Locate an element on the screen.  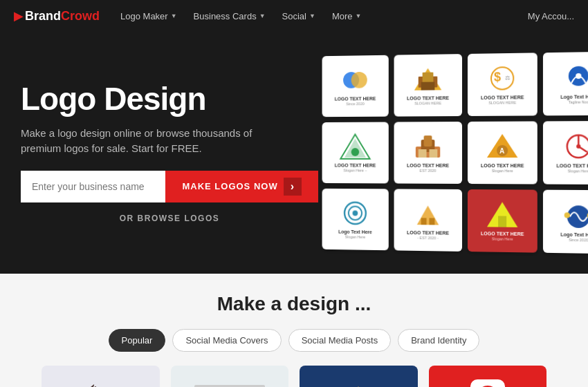
logo-card: Logo Text Here Tagline Noc is located at coordinates (566, 84).